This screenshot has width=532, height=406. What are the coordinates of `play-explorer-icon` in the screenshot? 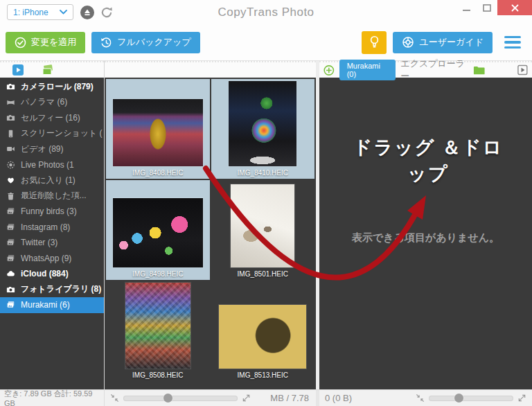 It's located at (522, 70).